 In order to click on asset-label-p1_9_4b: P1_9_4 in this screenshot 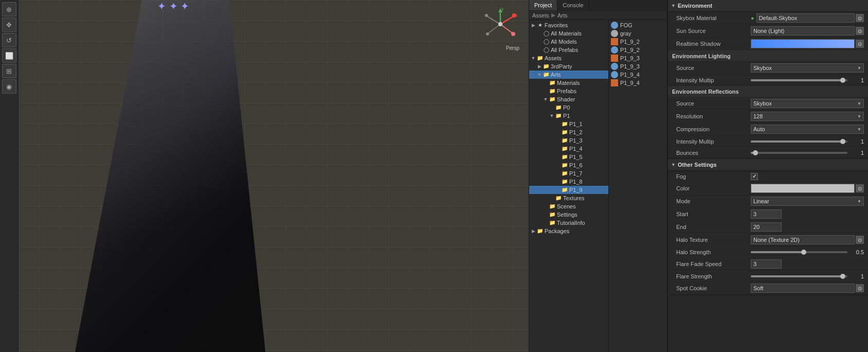, I will do `click(630, 83)`.